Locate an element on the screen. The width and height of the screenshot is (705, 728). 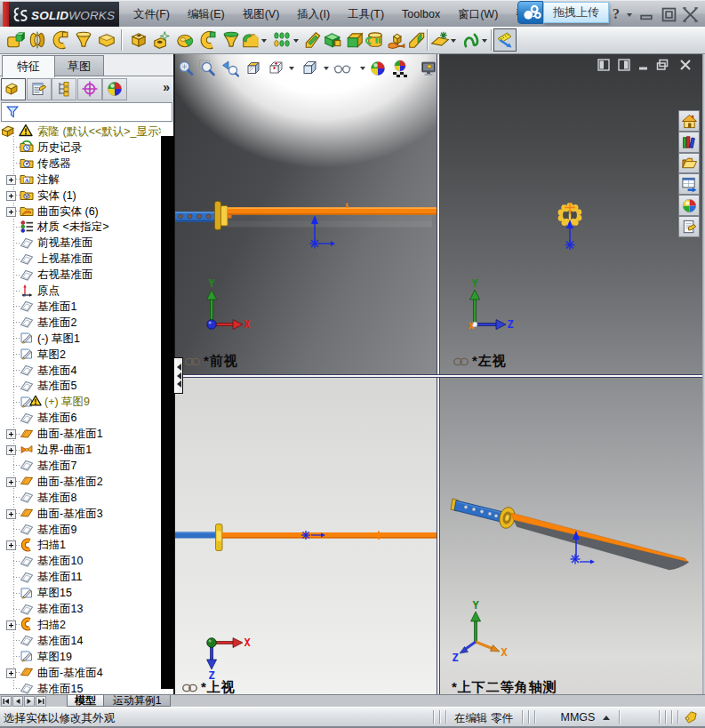
tree-item: 原点 is located at coordinates (80, 291).